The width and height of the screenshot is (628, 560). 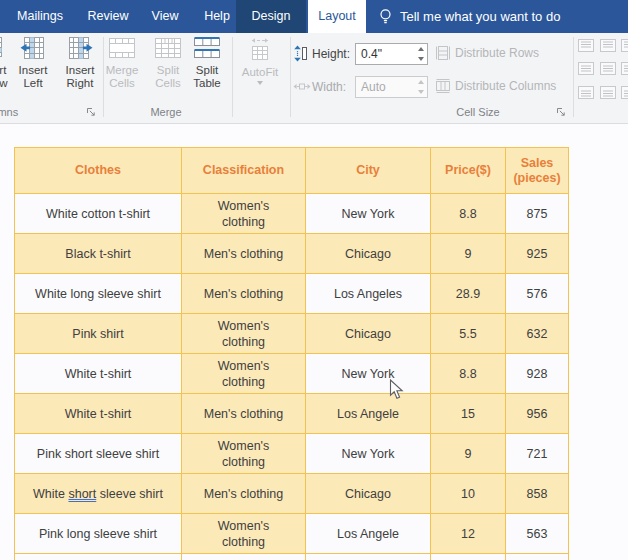 I want to click on insert-right-icon, so click(x=80, y=48).